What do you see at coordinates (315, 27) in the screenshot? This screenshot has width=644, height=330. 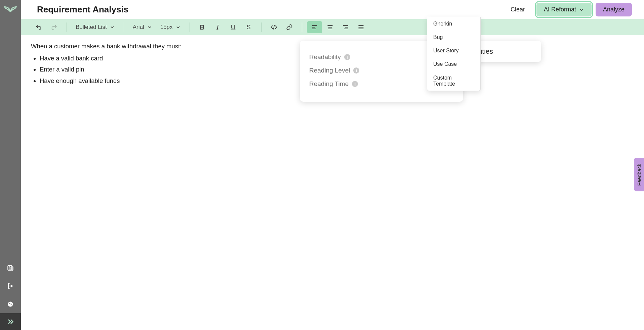 I see `align-left-button` at bounding box center [315, 27].